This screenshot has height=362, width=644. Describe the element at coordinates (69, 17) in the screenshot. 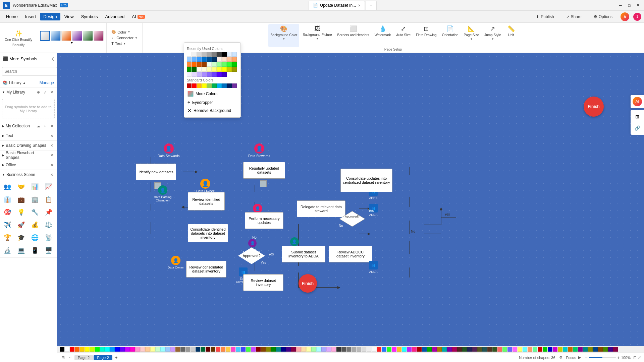

I see `menu-view: View` at that location.